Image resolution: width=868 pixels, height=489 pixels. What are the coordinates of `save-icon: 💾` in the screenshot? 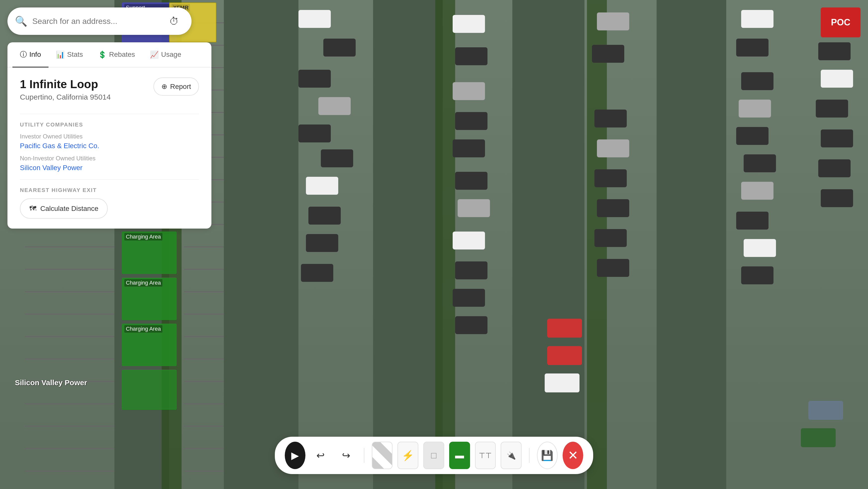 It's located at (547, 455).